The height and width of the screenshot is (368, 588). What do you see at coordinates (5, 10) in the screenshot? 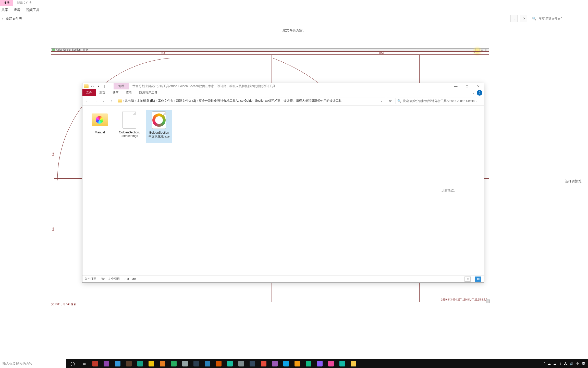
I see `subtab-share: 共享` at bounding box center [5, 10].